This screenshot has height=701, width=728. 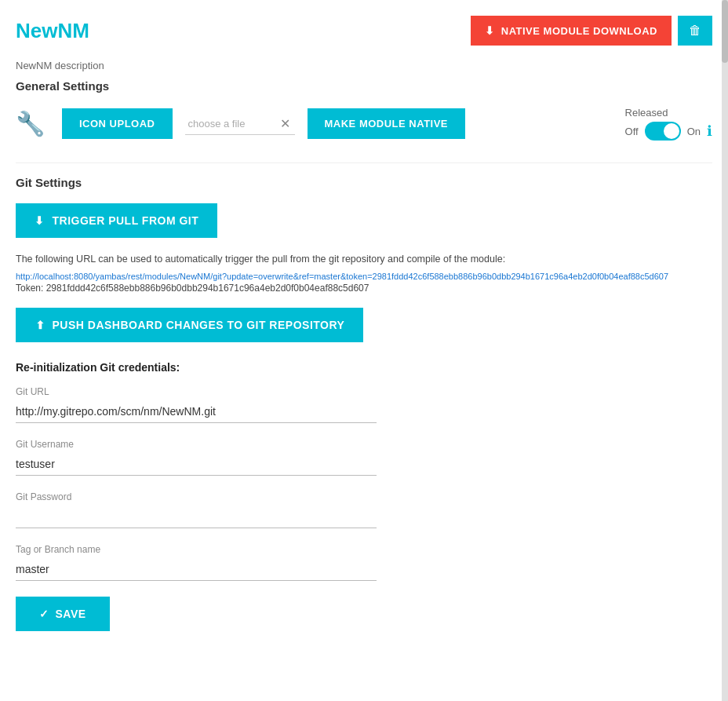 I want to click on toggle-off-label: Off, so click(x=632, y=132).